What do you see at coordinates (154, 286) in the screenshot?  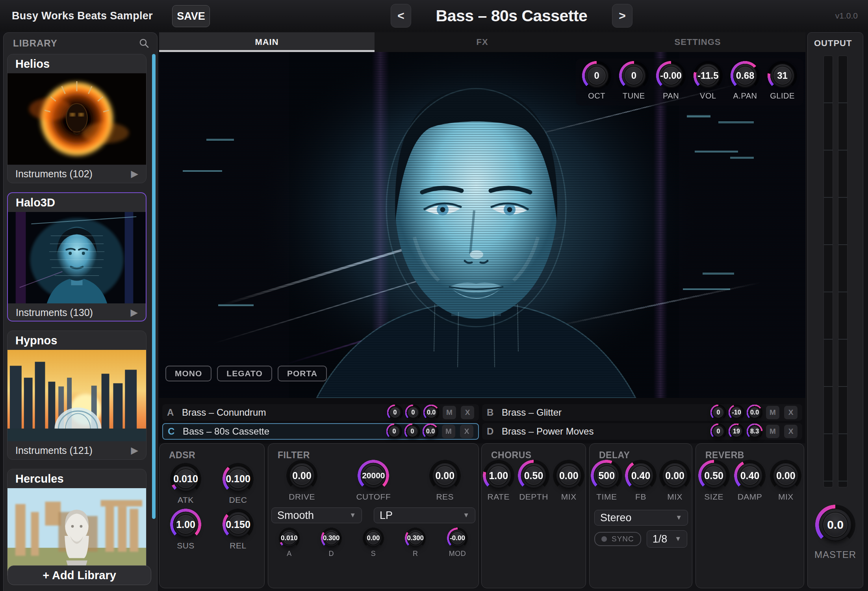 I see `library-scrollbar` at bounding box center [154, 286].